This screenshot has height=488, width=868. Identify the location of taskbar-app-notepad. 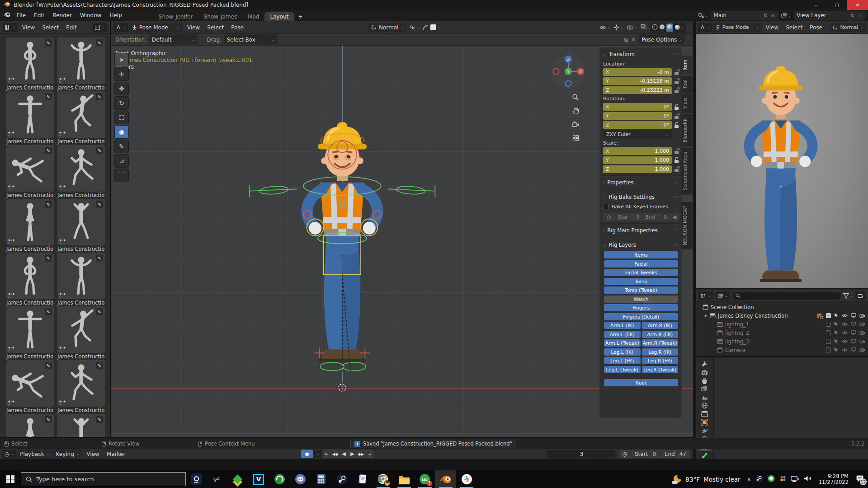
(363, 479).